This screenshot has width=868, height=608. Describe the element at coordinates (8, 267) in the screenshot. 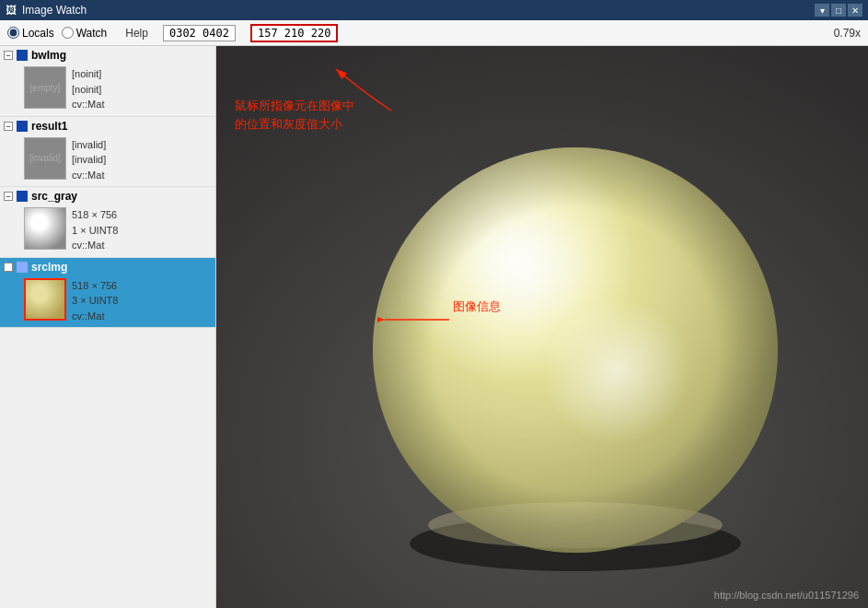

I see `expand-icon-srcimg: −` at that location.